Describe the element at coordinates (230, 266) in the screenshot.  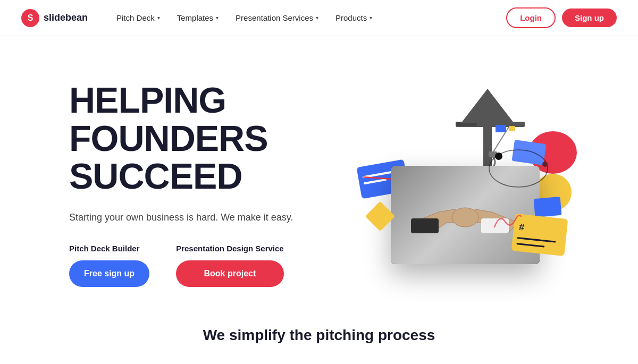
I see `cta-block-right: Presentation Design Service Book project` at that location.